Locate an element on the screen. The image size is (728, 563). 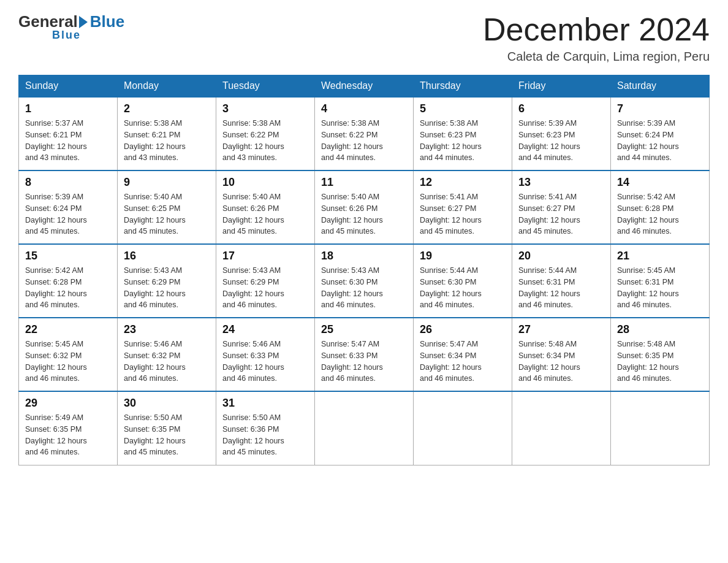
day-info: Sunrise: 5:45 AM Sunset: 6:32 PM Dayligh… is located at coordinates (68, 362).